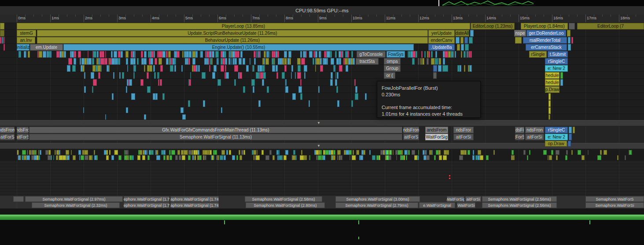  I want to click on timeline-segment: andsFrom, so click(437, 130).